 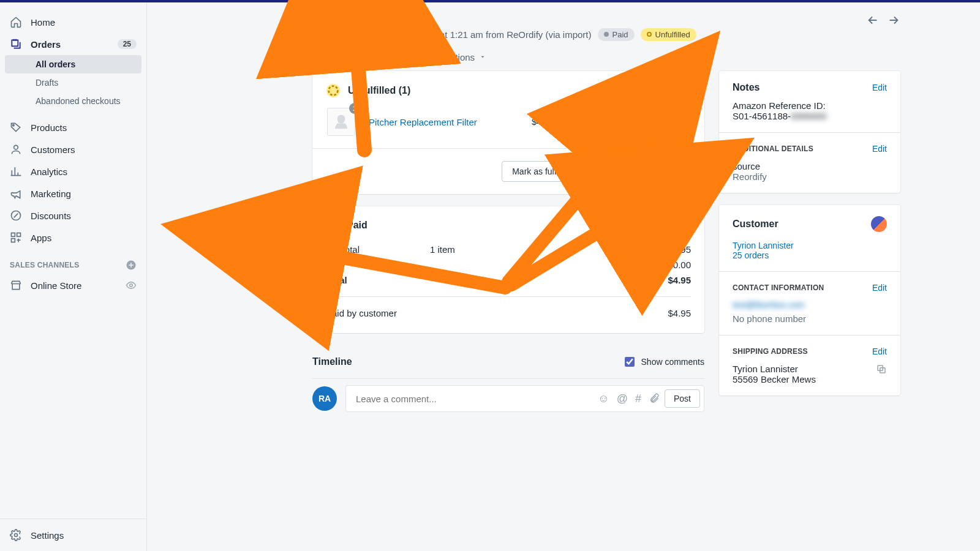 What do you see at coordinates (894, 20) in the screenshot?
I see `next-order` at bounding box center [894, 20].